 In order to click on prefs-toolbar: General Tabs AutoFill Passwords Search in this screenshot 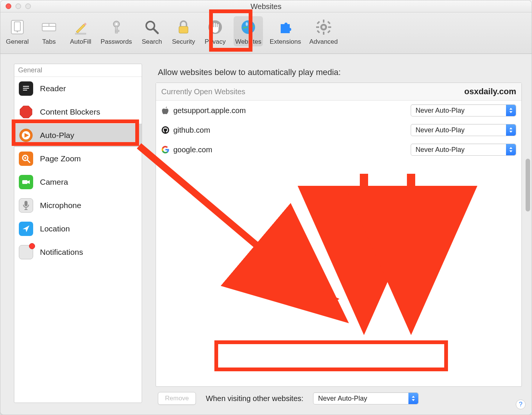, I will do `click(266, 33)`.